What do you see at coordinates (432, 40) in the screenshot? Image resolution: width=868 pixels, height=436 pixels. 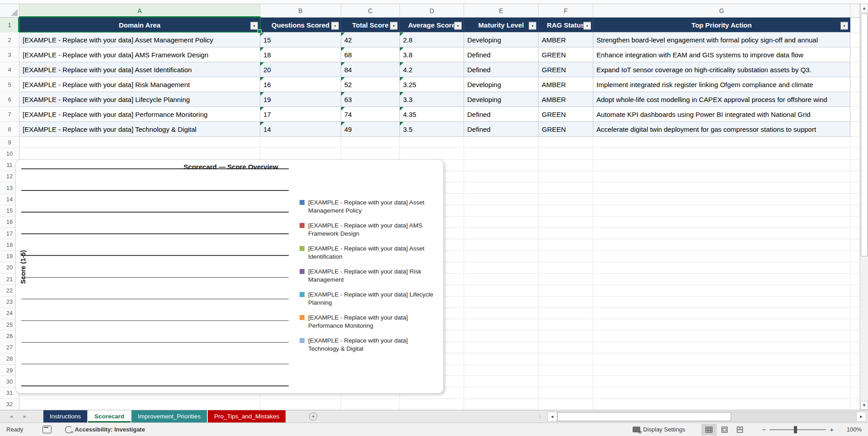 I see `cell-average_score: 2.8` at bounding box center [432, 40].